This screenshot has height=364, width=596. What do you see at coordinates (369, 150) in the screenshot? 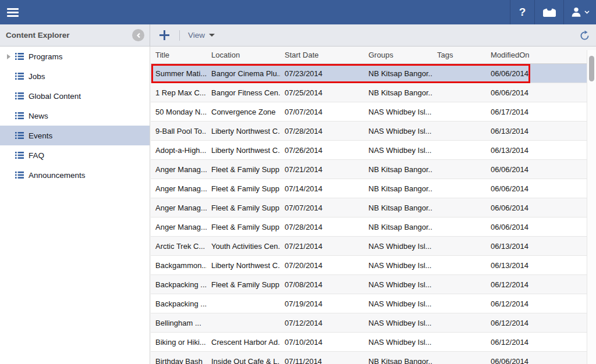
I see `table-row: Adopt-a-High...Liberty Northwest C...07/…` at bounding box center [369, 150].